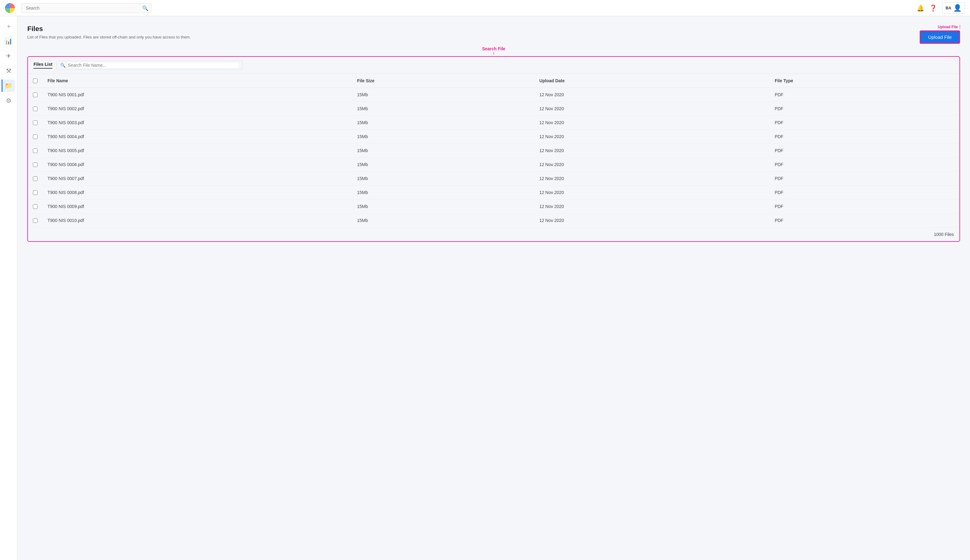 The width and height of the screenshot is (970, 560). I want to click on upload-area: Upload File Upload File, so click(940, 35).